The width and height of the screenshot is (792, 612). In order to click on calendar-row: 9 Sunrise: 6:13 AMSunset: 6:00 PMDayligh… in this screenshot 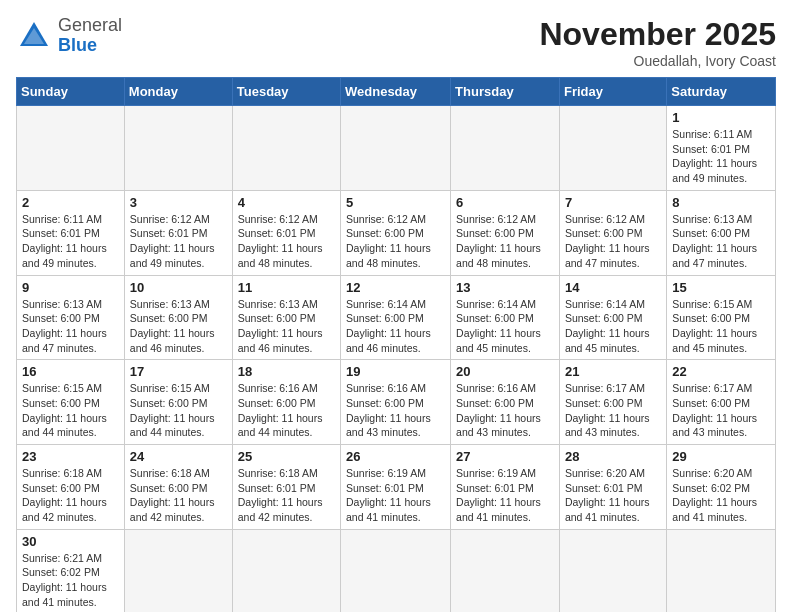, I will do `click(396, 318)`.